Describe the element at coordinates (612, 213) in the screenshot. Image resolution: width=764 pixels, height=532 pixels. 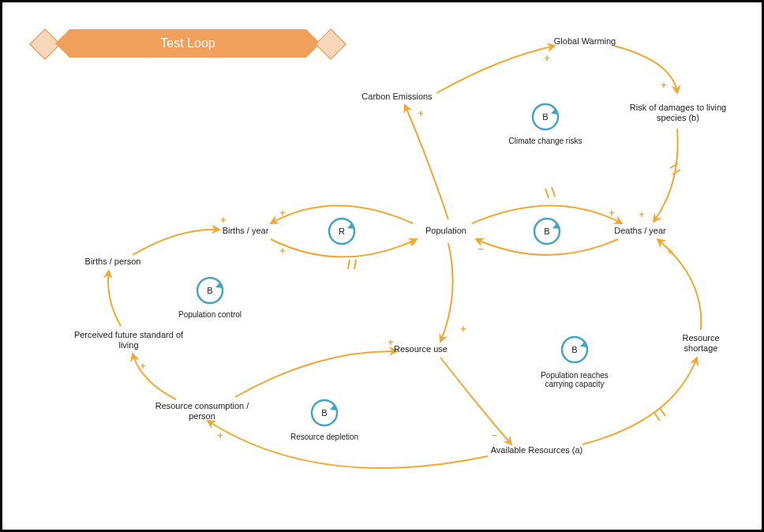
I see `pol-3: +` at that location.